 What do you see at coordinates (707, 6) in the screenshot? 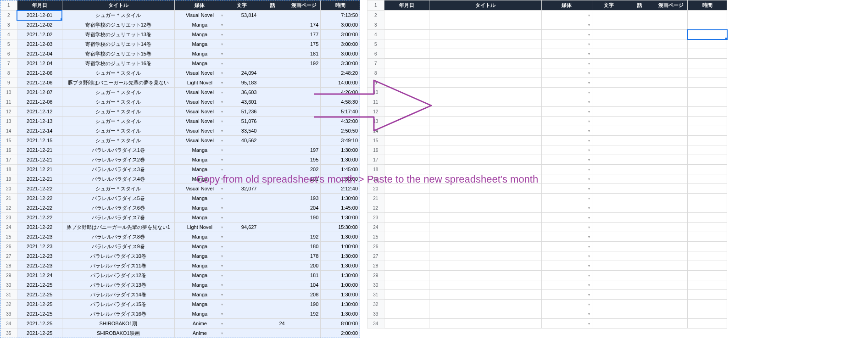
I see `column-header-time: 時間` at bounding box center [707, 6].